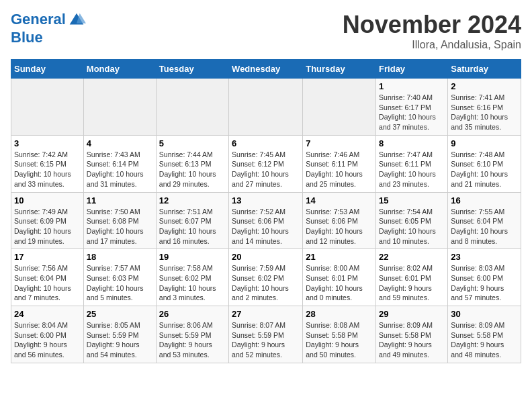  Describe the element at coordinates (484, 169) in the screenshot. I see `day-info: Sunrise: 7:48 AM Sunset: 6:10 PM Dayligh…` at that location.